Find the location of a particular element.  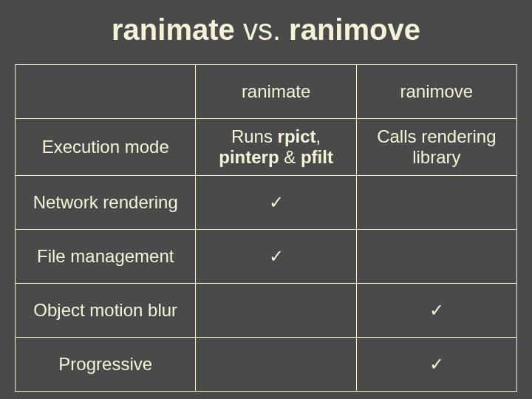

cell-execution-ranimove: Calls rendering library is located at coordinates (436, 148).